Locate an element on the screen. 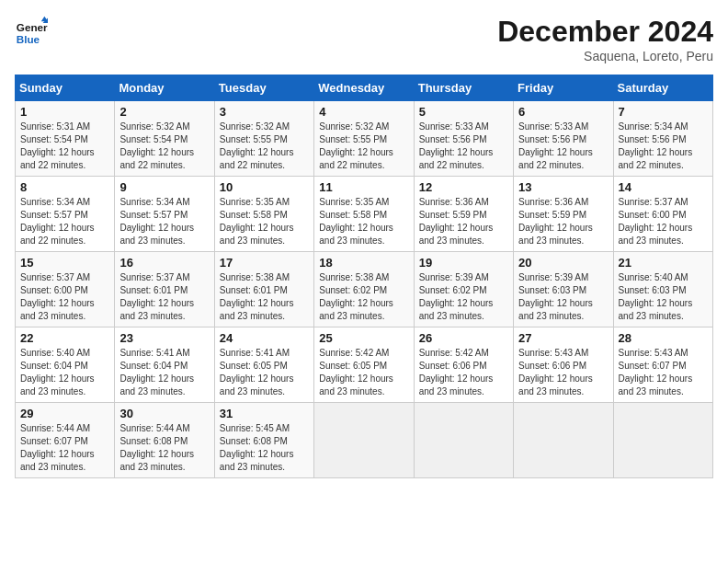 The width and height of the screenshot is (728, 563). table-row: 2Sunrise: 5:32 AM Sunset: 5:54 PM Daylig… is located at coordinates (165, 139).